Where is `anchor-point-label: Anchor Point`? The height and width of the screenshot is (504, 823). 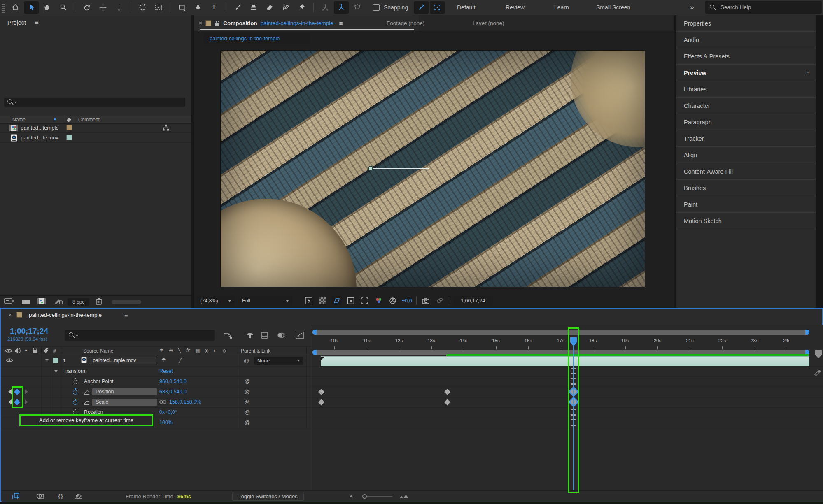 anchor-point-label: Anchor Point is located at coordinates (99, 381).